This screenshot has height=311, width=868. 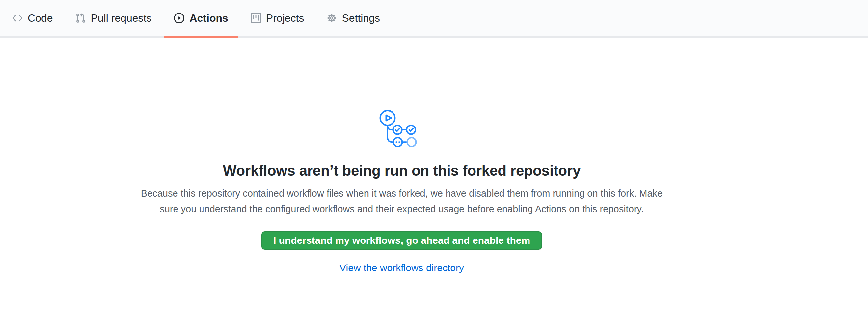 What do you see at coordinates (201, 18) in the screenshot?
I see `tab-actions: Actions` at bounding box center [201, 18].